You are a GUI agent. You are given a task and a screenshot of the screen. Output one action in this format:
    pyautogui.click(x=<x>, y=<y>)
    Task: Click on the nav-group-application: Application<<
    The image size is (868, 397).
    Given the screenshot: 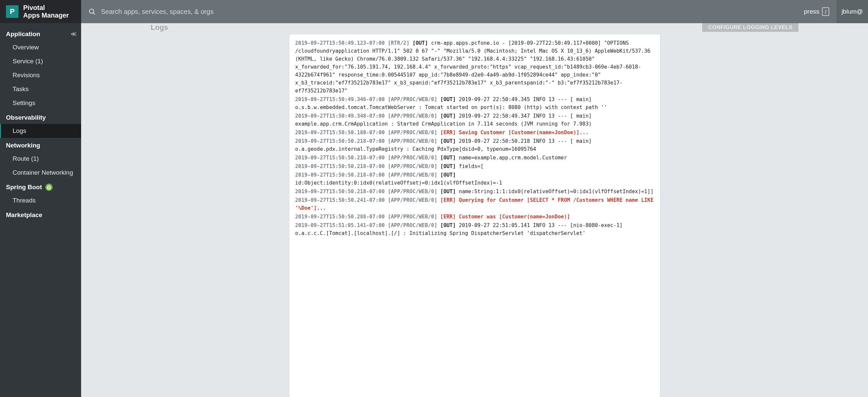 What is the action you would take?
    pyautogui.click(x=40, y=34)
    